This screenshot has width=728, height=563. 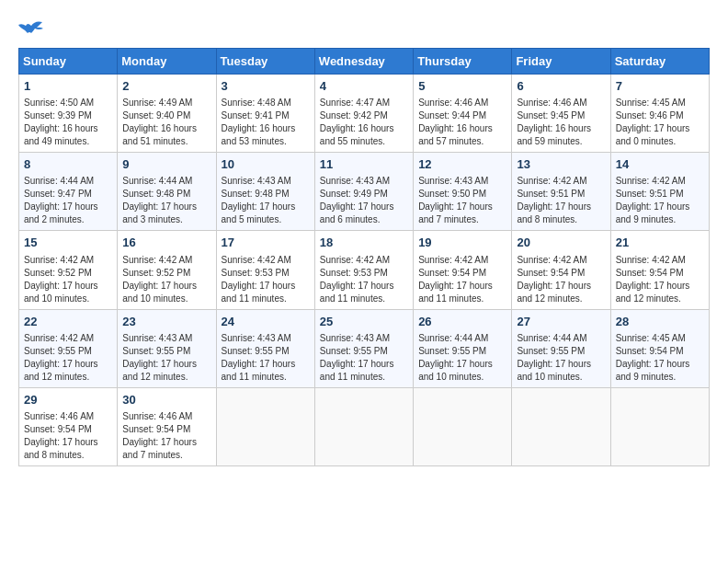 What do you see at coordinates (364, 86) in the screenshot?
I see `day-number: 4` at bounding box center [364, 86].